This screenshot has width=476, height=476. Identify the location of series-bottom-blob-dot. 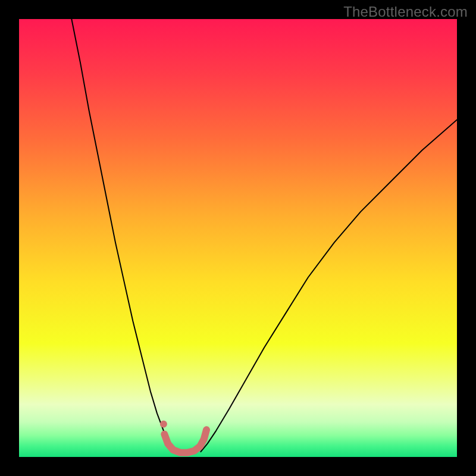
(164, 424).